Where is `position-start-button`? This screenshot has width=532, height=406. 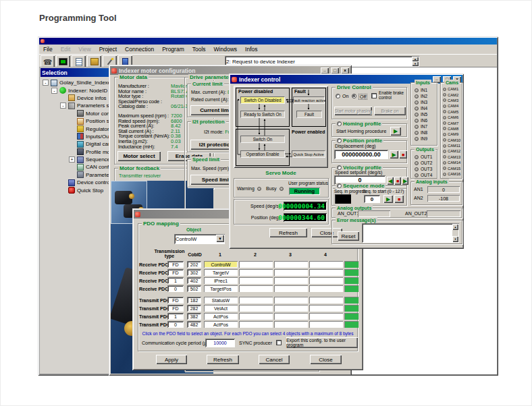 position-start-button is located at coordinates (394, 154).